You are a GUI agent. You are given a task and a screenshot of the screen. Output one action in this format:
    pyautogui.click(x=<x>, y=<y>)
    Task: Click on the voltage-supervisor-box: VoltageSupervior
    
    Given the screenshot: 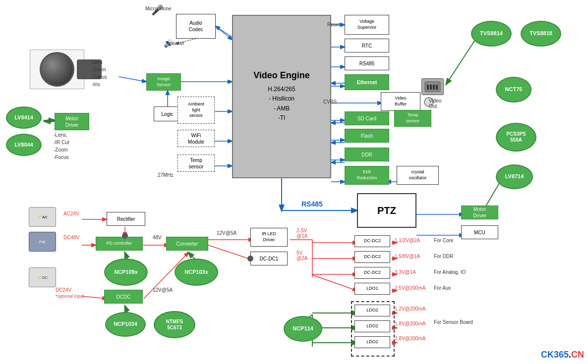 What is the action you would take?
    pyautogui.click(x=367, y=25)
    